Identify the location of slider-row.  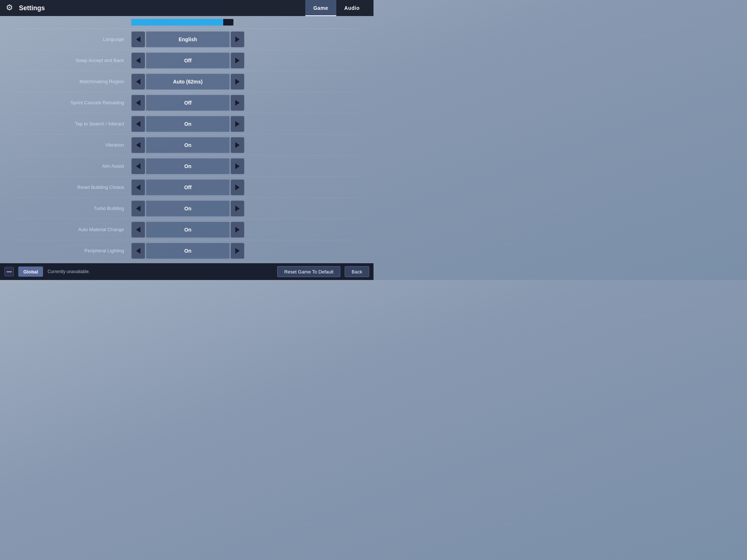
(187, 23).